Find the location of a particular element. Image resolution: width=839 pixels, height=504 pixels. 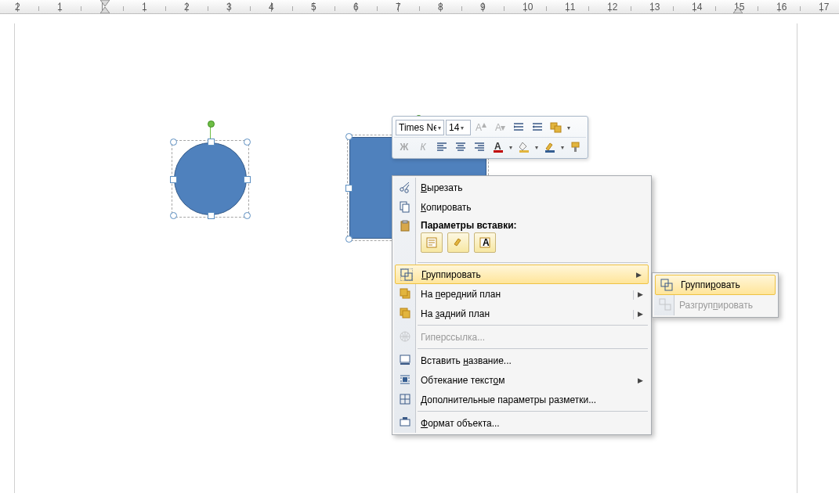

group-submenu: Группировать Разгруппировать is located at coordinates (715, 295).